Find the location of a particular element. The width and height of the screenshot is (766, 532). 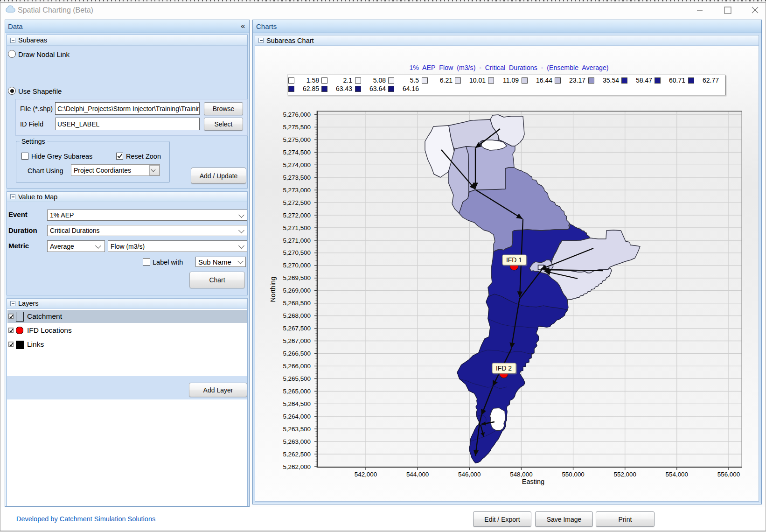

svg-text: 550,000 is located at coordinates (573, 474).